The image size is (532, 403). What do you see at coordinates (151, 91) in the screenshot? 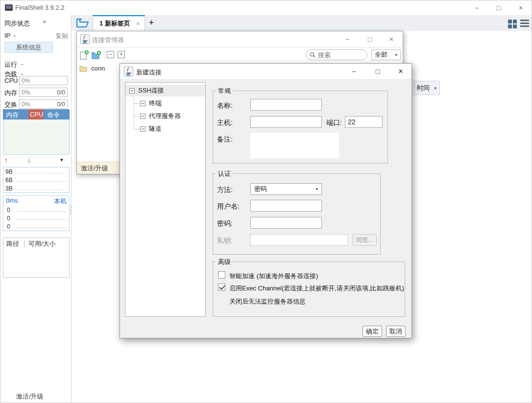
I see `tree-item-label: SSH连接` at bounding box center [151, 91].